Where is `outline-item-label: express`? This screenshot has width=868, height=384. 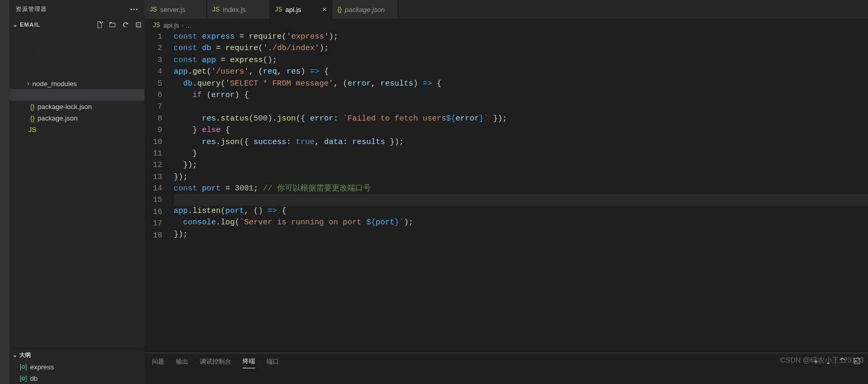 outline-item-label: express is located at coordinates (42, 367).